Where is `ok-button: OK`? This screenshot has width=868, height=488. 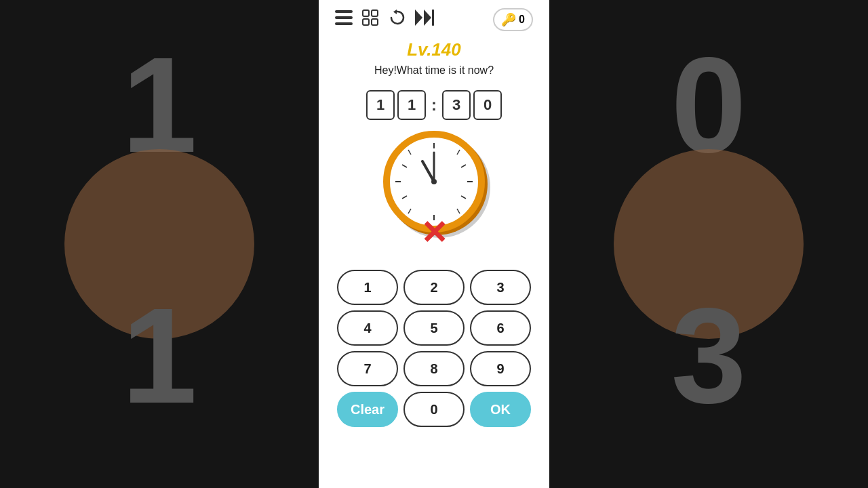
ok-button: OK is located at coordinates (500, 409).